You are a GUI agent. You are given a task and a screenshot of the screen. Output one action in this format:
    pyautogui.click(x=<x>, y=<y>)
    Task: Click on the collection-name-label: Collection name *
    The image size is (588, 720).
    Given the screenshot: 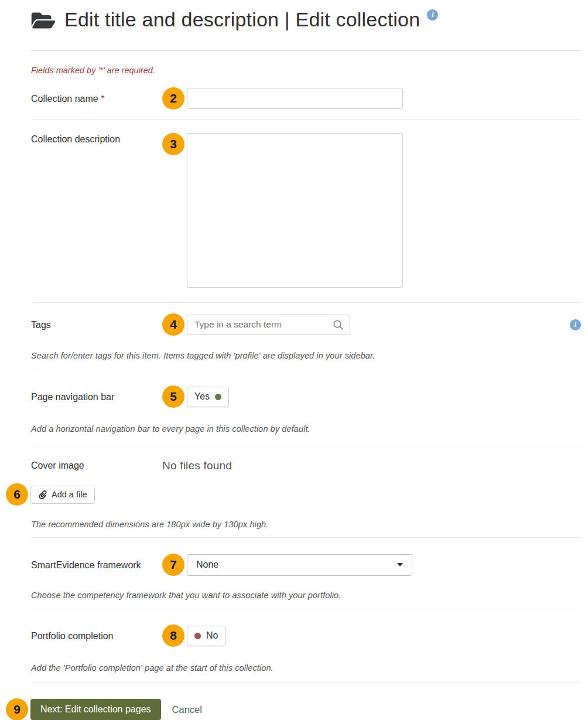 What is the action you would take?
    pyautogui.click(x=97, y=98)
    